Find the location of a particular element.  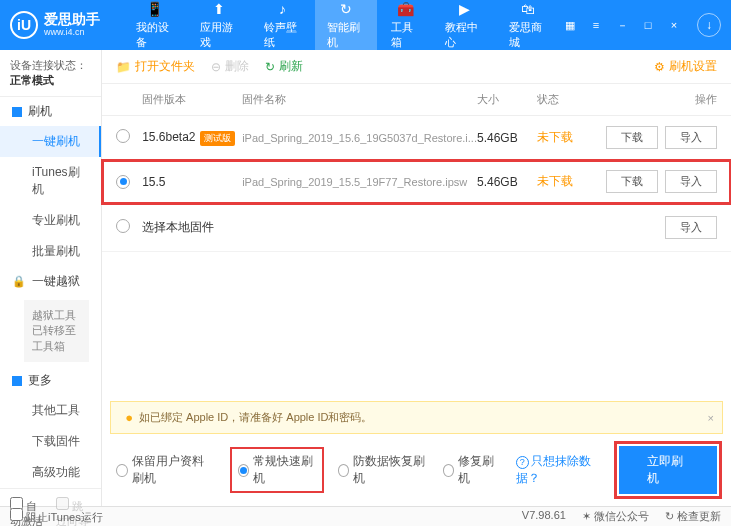

local-fw-radio is located at coordinates (123, 226).